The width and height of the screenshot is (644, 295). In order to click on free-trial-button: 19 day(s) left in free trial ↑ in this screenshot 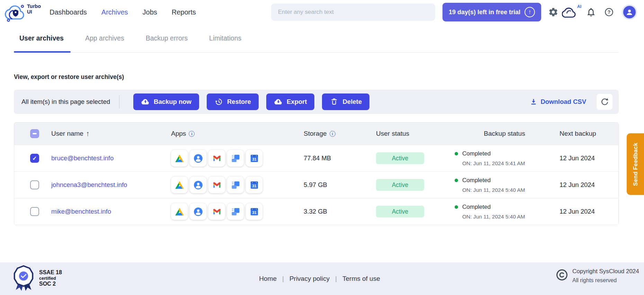, I will do `click(492, 12)`.